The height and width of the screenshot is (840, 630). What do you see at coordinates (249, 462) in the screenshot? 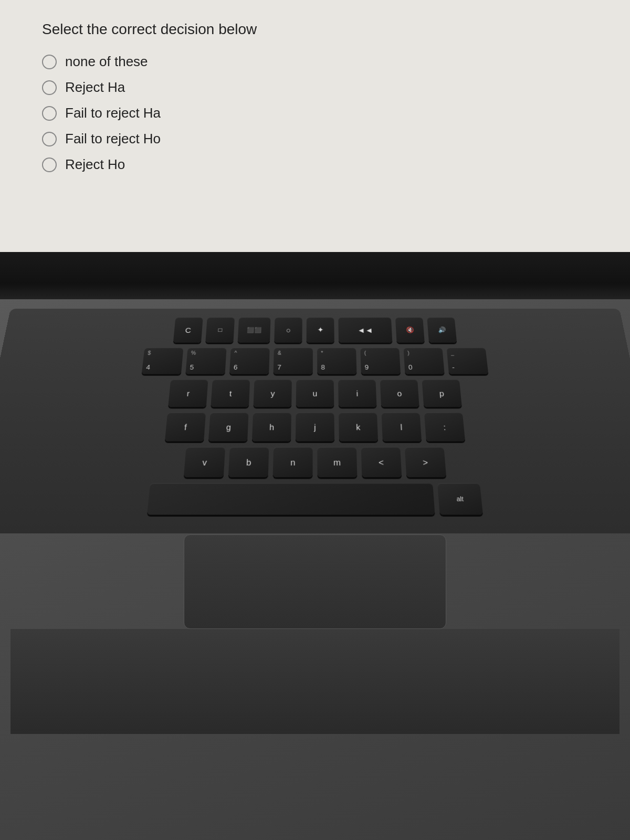
I see `key-b: b` at bounding box center [249, 462].